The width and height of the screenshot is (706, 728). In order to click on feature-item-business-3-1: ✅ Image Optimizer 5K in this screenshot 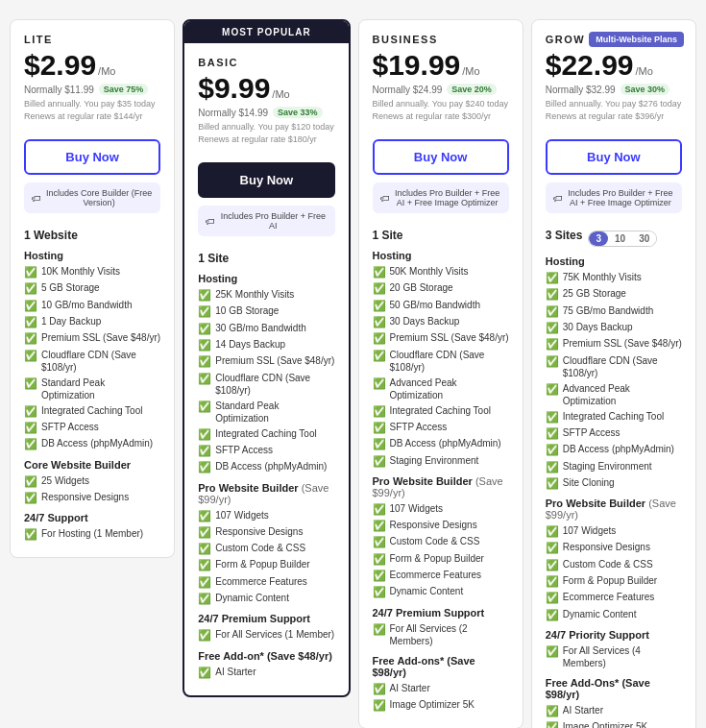, I will do `click(441, 705)`.